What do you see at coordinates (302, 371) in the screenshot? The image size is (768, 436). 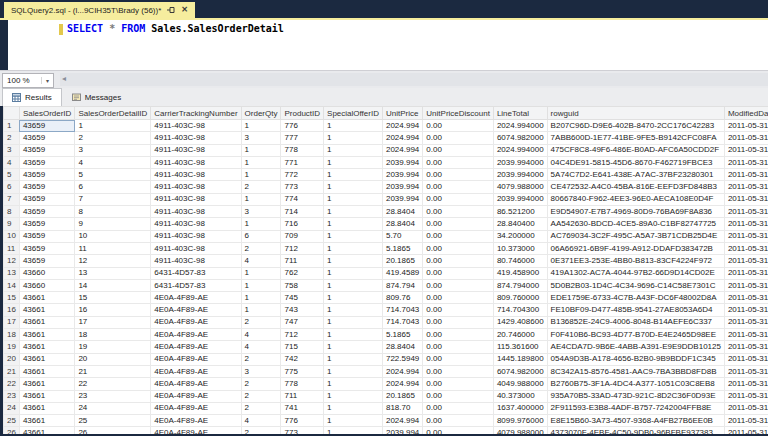 I see `grid-cell: 775` at bounding box center [302, 371].